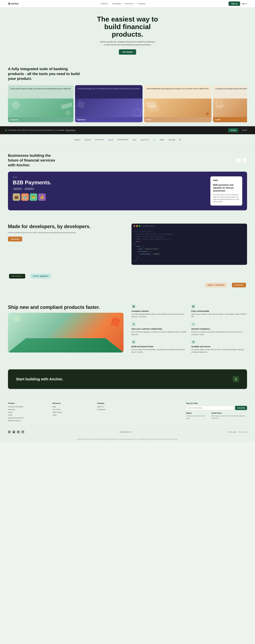 Image resolution: width=255 pixels, height=644 pixels. Describe the element at coordinates (243, 432) in the screenshot. I see `terms-link: Terms of use` at that location.